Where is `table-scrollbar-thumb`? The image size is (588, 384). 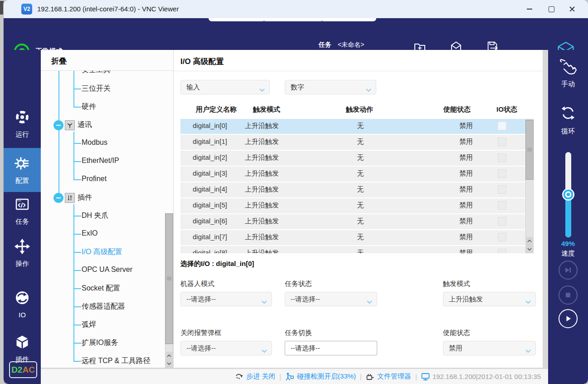
table-scrollbar-thumb is located at coordinates (530, 150).